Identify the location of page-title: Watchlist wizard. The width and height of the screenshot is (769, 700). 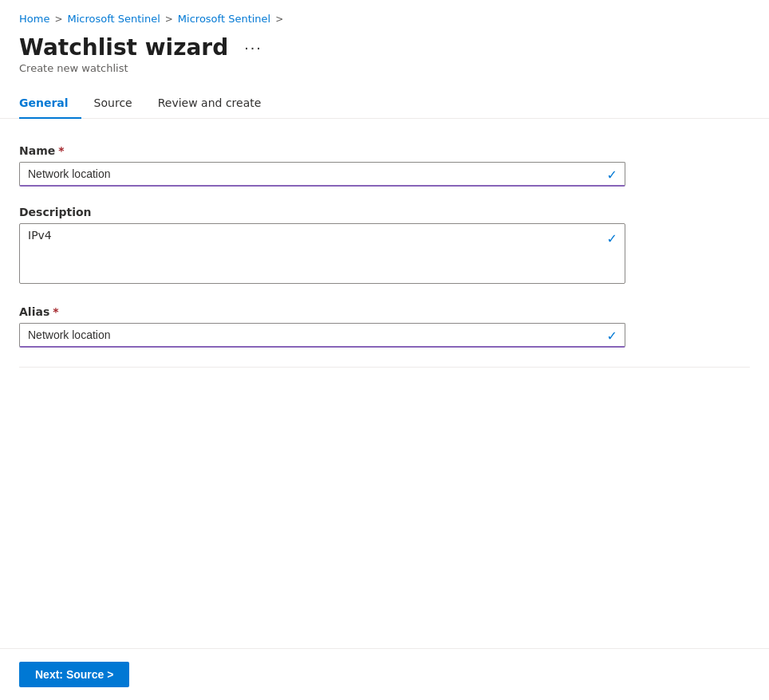
(124, 48).